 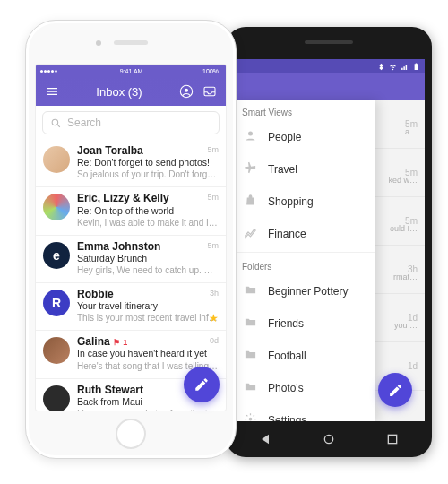 What do you see at coordinates (56, 303) in the screenshot?
I see `avatar: R` at bounding box center [56, 303].